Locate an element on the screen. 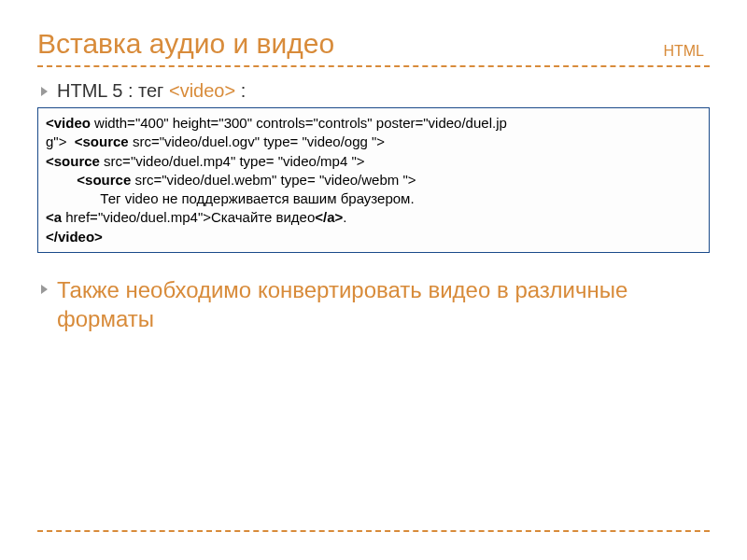 The width and height of the screenshot is (747, 560). corner-label: HTML is located at coordinates (686, 51).